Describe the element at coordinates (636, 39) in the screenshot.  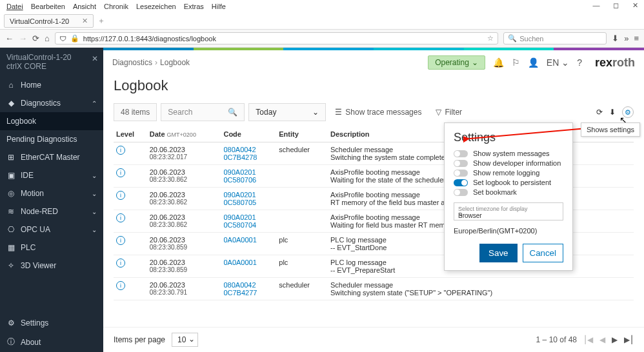
I see `menu-icon: ≡` at that location.